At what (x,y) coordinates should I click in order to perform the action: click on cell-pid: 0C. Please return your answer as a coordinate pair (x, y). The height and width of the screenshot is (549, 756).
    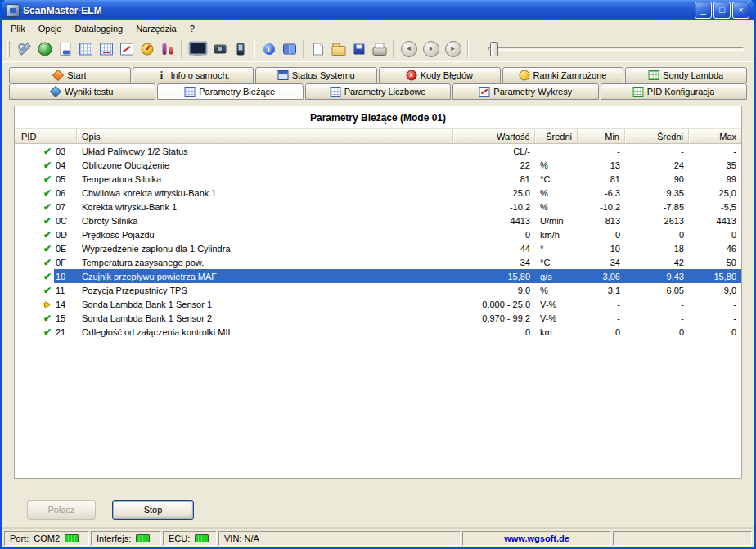
    Looking at the image, I should click on (65, 221).